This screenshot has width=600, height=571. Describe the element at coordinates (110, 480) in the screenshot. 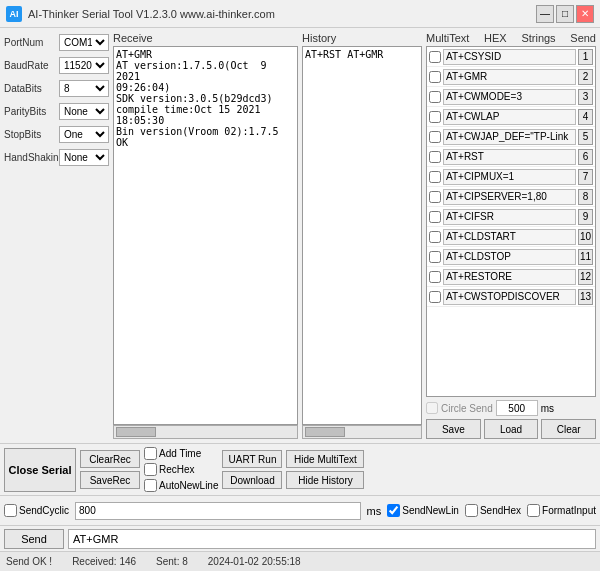

I see `saverec-button: SaveRec` at that location.